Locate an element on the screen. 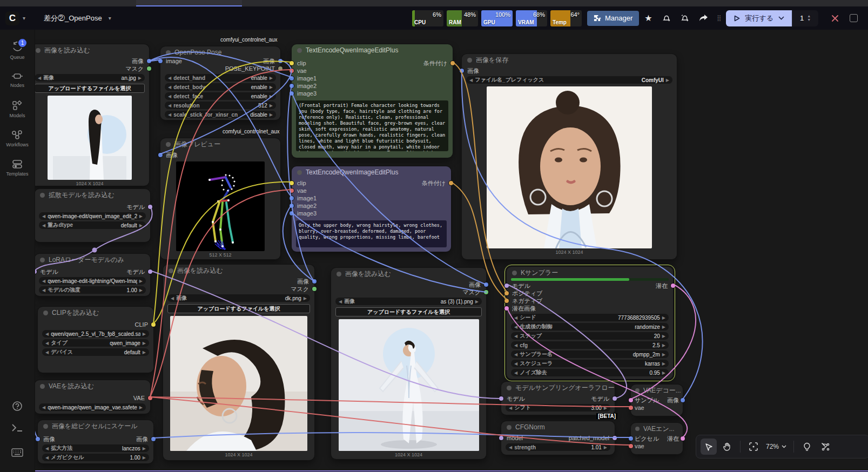  shortcuts-button is located at coordinates (17, 454).